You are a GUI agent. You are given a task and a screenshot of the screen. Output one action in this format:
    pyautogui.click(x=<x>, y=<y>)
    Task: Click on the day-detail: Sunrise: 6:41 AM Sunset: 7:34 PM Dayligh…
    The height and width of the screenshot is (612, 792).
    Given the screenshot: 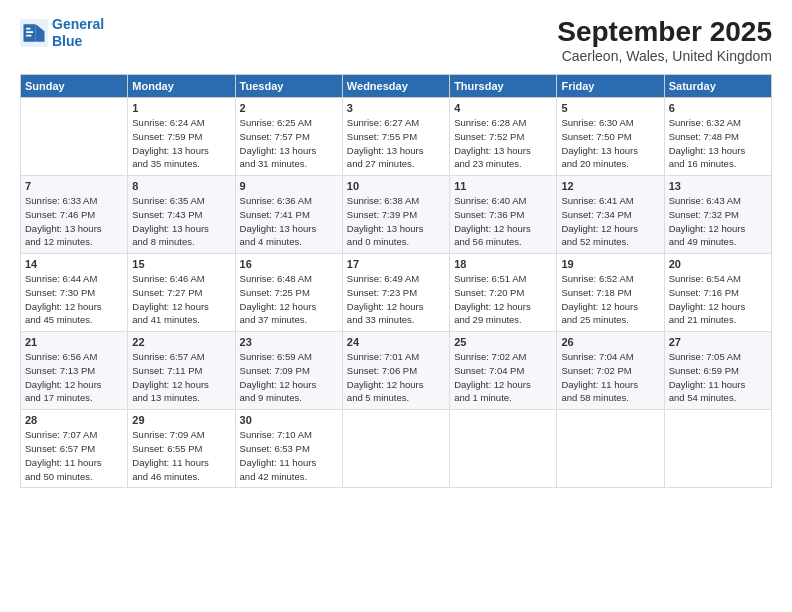 What is the action you would take?
    pyautogui.click(x=610, y=222)
    